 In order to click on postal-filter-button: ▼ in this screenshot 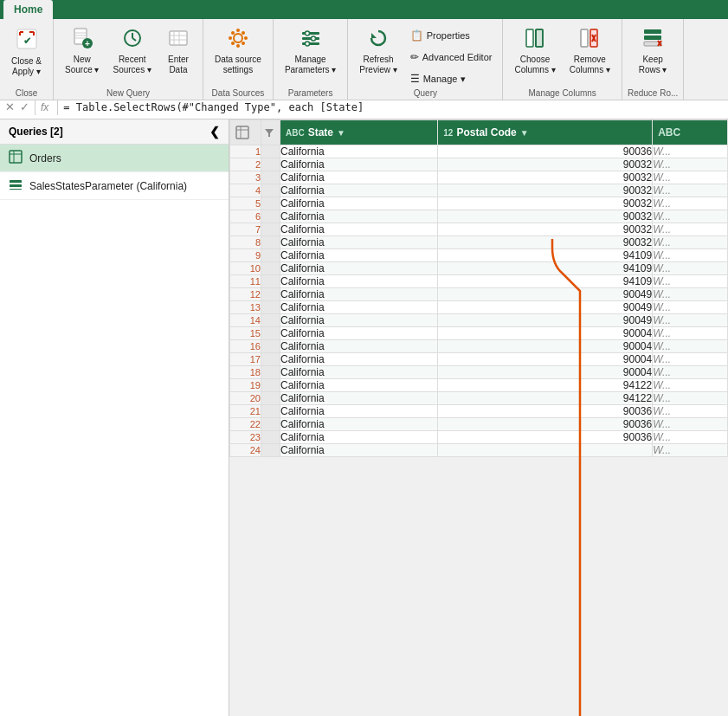, I will do `click(525, 133)`.